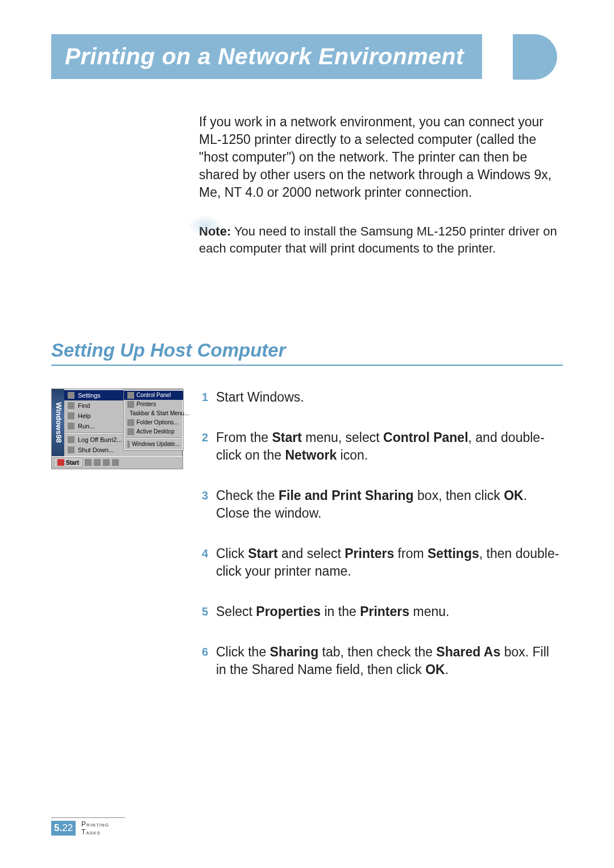 This screenshot has width=614, height=868. I want to click on menu-label-settings: Settings, so click(89, 395).